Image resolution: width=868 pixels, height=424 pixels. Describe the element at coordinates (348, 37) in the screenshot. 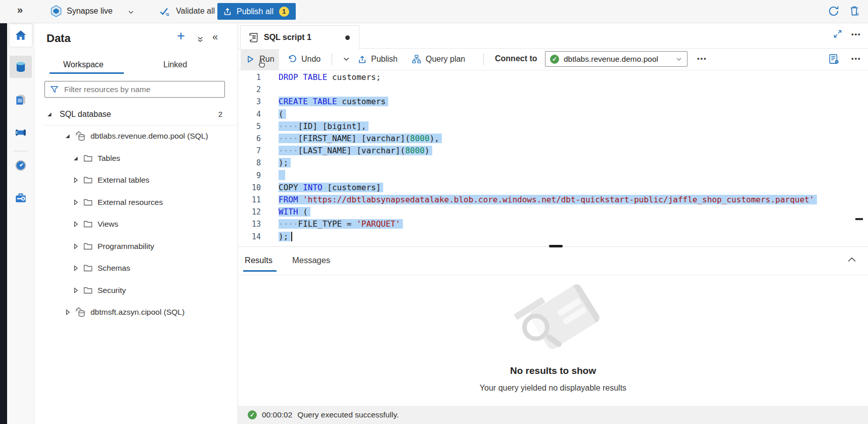

I see `unsaved-indicator` at that location.